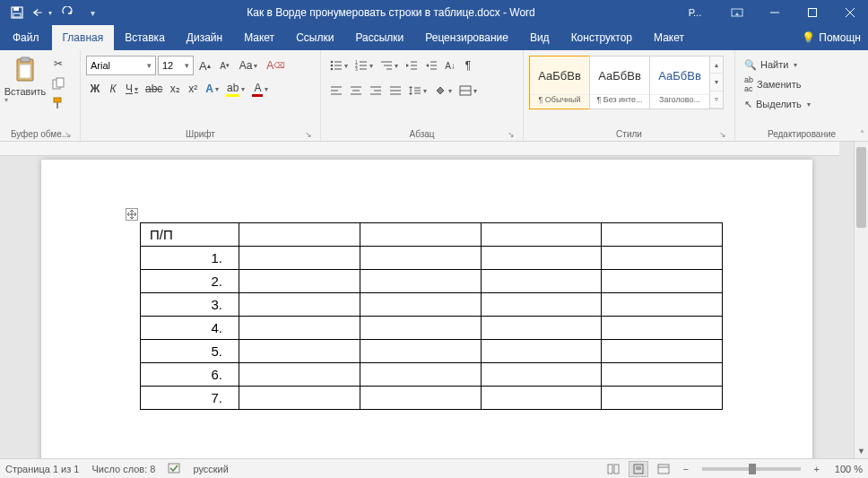  Describe the element at coordinates (418, 91) in the screenshot. I see `line-spacing-button: ▾` at that location.